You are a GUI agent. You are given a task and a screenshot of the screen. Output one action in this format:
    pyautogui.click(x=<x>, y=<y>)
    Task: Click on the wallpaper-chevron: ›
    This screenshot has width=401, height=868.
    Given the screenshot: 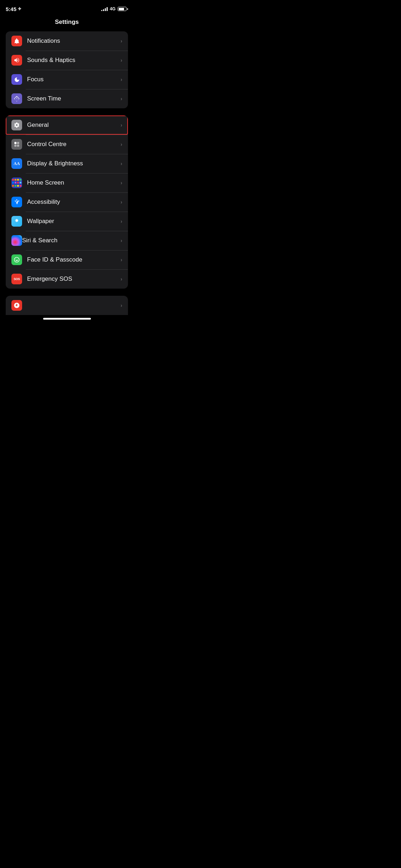 What is the action you would take?
    pyautogui.click(x=121, y=221)
    